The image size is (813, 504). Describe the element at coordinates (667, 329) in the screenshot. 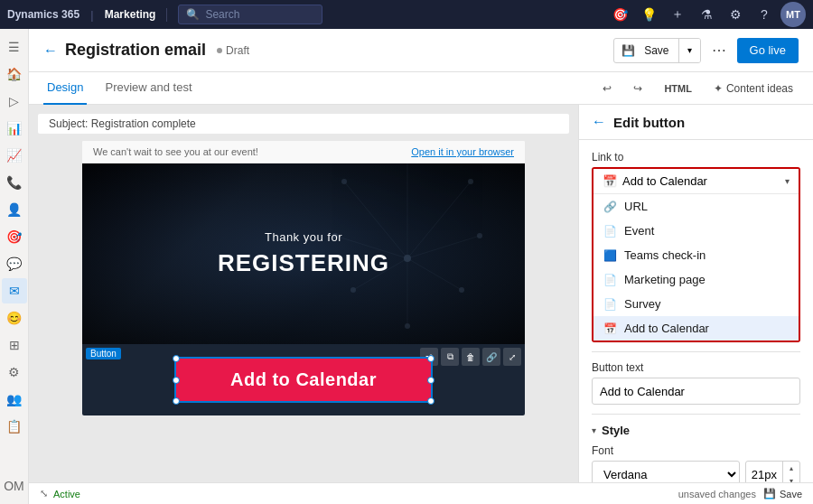

I see `option-add-to-calendar-label: Add to Calendar` at that location.